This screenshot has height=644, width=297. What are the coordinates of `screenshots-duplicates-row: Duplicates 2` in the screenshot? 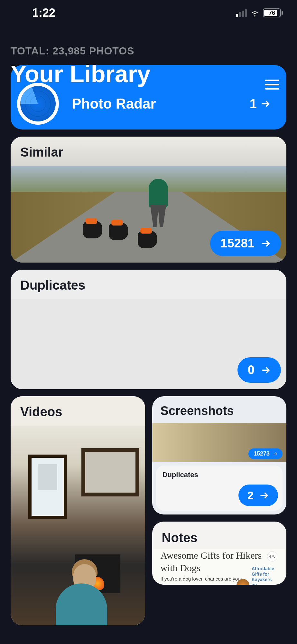 It's located at (219, 488).